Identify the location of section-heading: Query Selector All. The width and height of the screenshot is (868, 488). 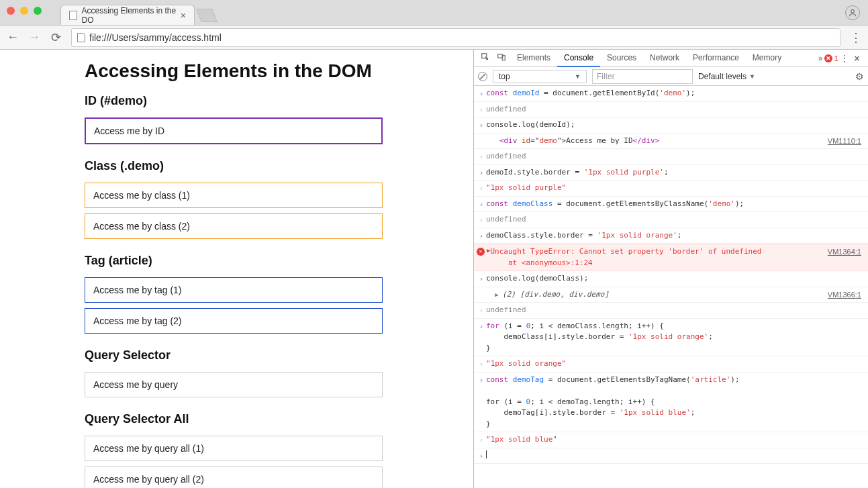
(279, 419).